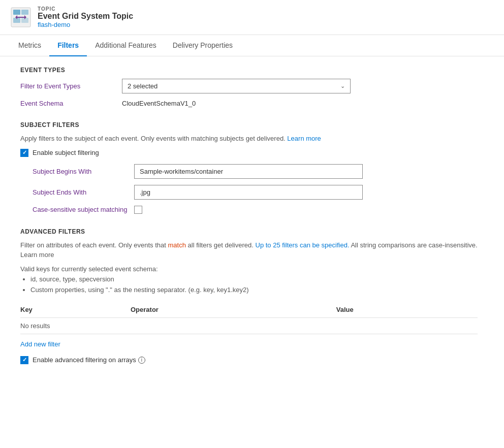 This screenshot has width=504, height=448. Describe the element at coordinates (66, 152) in the screenshot. I see `enable-subject-filtering-label: Enable subject filtering` at that location.